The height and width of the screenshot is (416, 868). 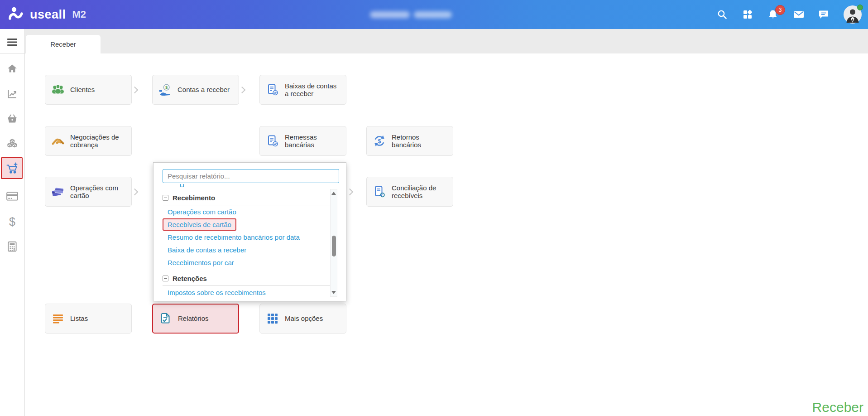 What do you see at coordinates (204, 90) in the screenshot?
I see `card-label: Contas a receber` at bounding box center [204, 90].